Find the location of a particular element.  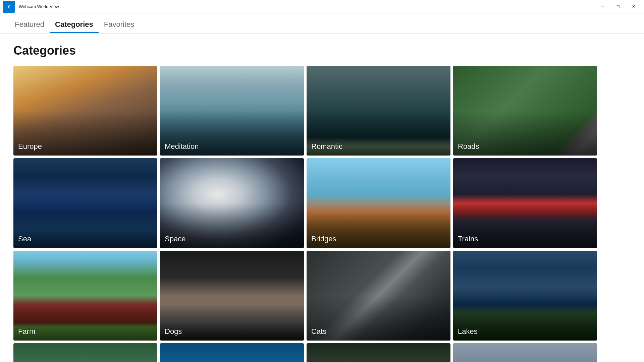

category-card-trains: Trains is located at coordinates (525, 203).